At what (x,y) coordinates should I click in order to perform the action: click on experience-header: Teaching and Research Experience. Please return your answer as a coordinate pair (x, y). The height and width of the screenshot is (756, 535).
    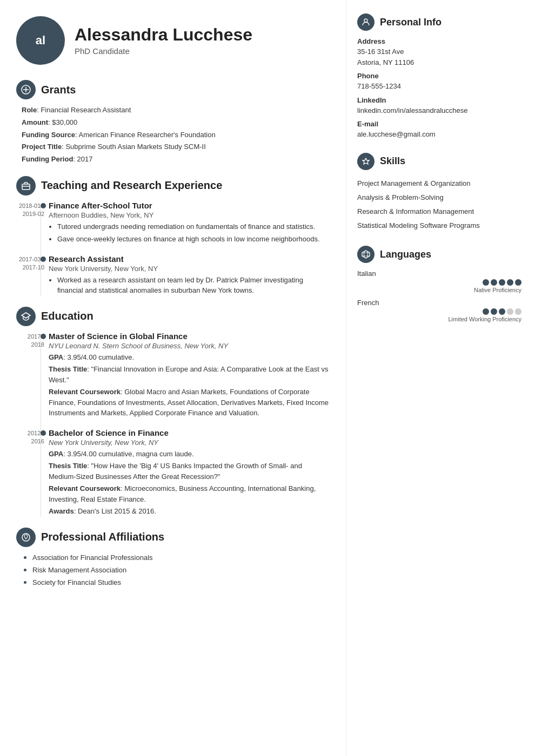
    Looking at the image, I should click on (173, 186).